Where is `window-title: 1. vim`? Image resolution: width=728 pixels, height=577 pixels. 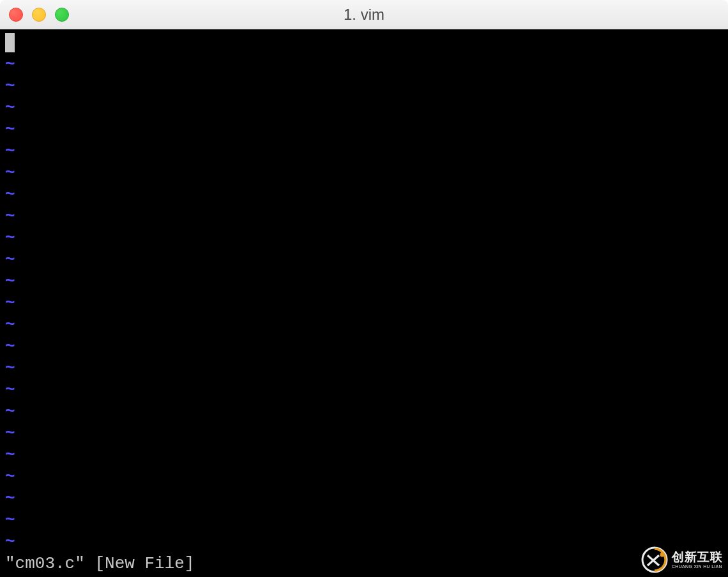 window-title: 1. vim is located at coordinates (364, 15).